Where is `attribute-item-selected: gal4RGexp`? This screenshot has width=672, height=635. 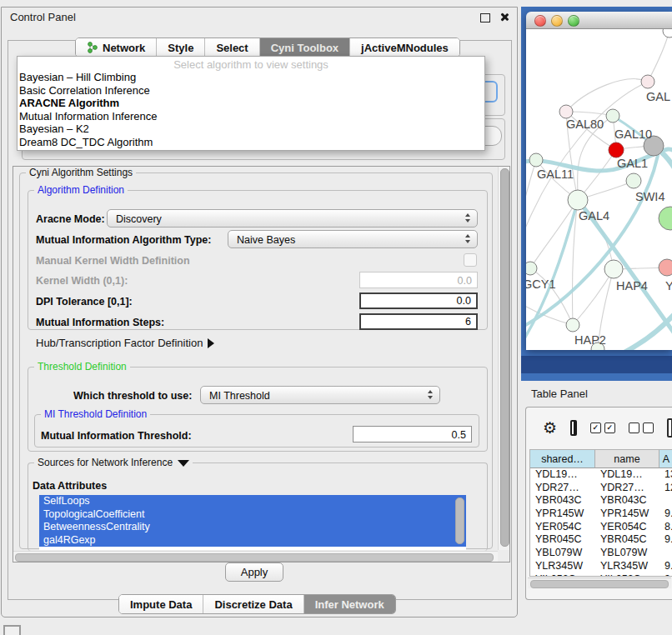
attribute-item-selected: gal4RGexp is located at coordinates (253, 541).